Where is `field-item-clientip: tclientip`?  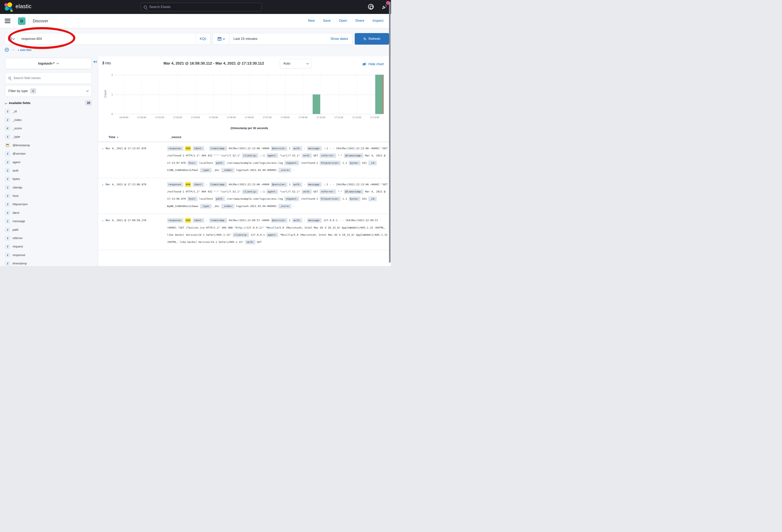 field-item-clientip: tclientip is located at coordinates (49, 188).